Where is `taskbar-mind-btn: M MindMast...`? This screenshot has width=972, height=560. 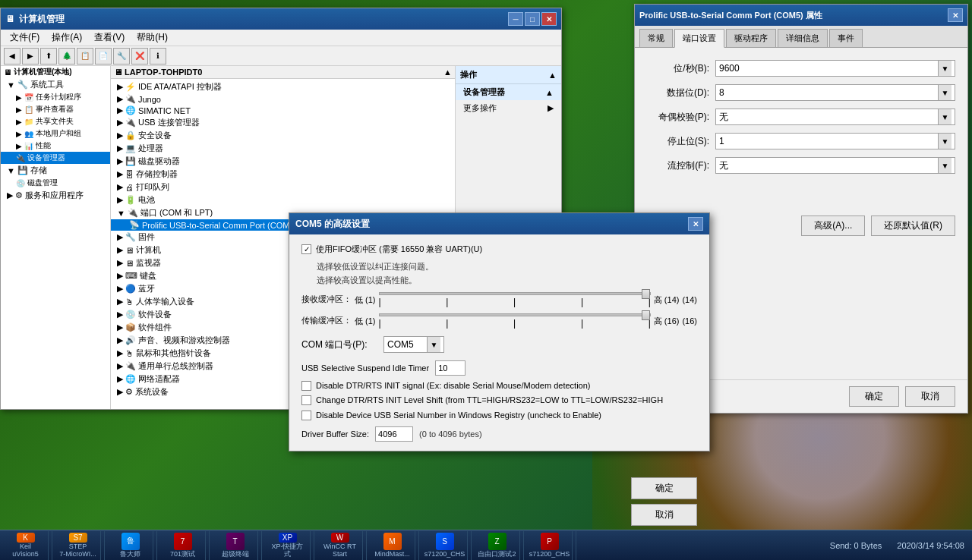 taskbar-mind-btn: M MindMast... is located at coordinates (393, 546).